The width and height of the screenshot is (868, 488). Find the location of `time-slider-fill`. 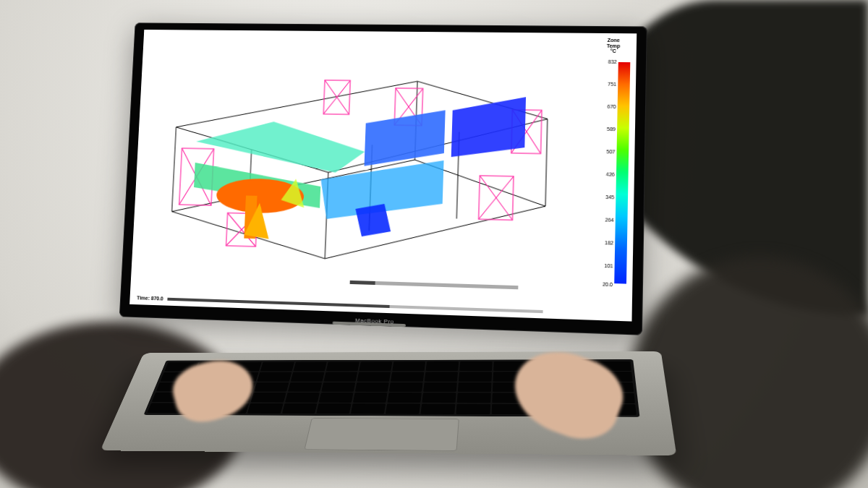

time-slider-fill is located at coordinates (278, 303).